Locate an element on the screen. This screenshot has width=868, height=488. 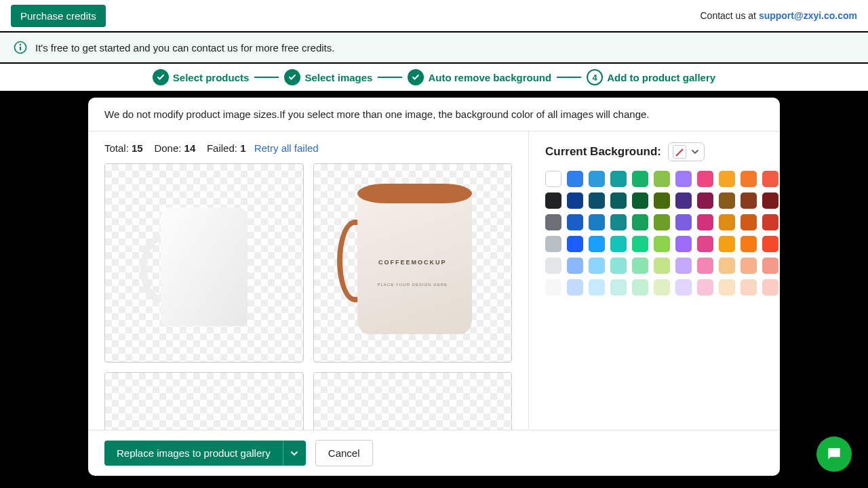
color-palette is located at coordinates (654, 233).